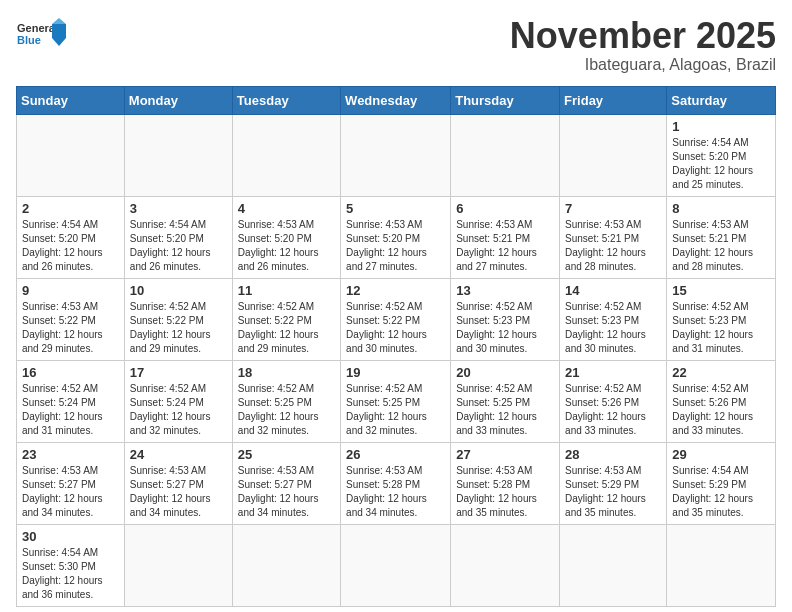 The height and width of the screenshot is (612, 792). What do you see at coordinates (396, 100) in the screenshot?
I see `weekday-header-row: SundayMondayTuesdayWednesdayThursdayFrid…` at bounding box center [396, 100].